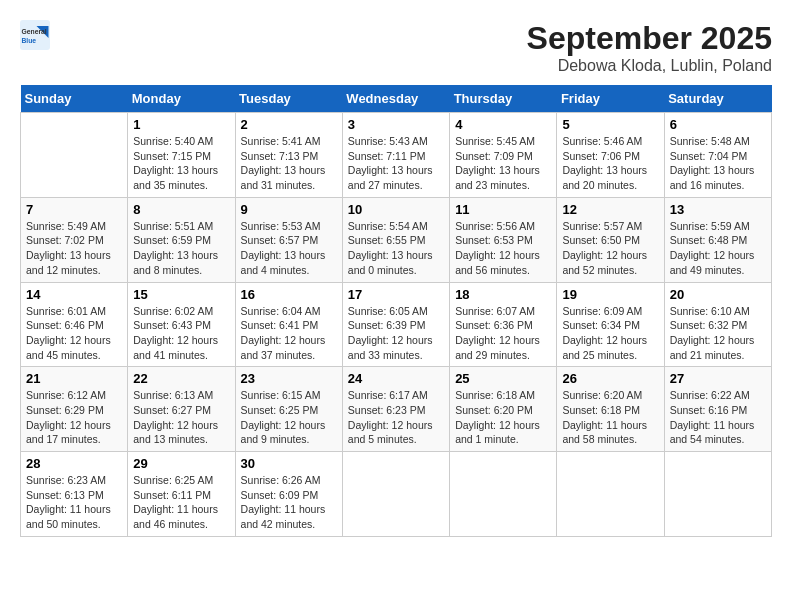 This screenshot has height=612, width=792. I want to click on day-number: 4, so click(503, 124).